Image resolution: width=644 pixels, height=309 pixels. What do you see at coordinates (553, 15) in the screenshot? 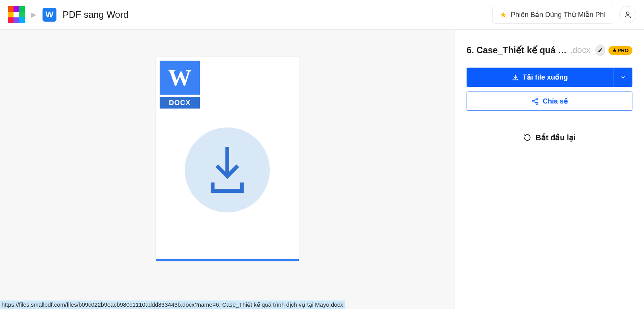
I see `free-trial-button: ★ Phiên Bản Dùng Thử Miễn Phí` at bounding box center [553, 15].